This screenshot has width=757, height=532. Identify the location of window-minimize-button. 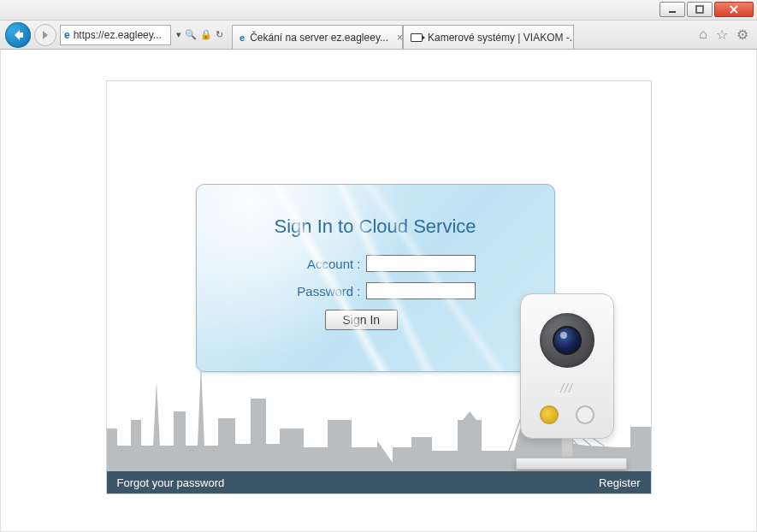
(672, 9).